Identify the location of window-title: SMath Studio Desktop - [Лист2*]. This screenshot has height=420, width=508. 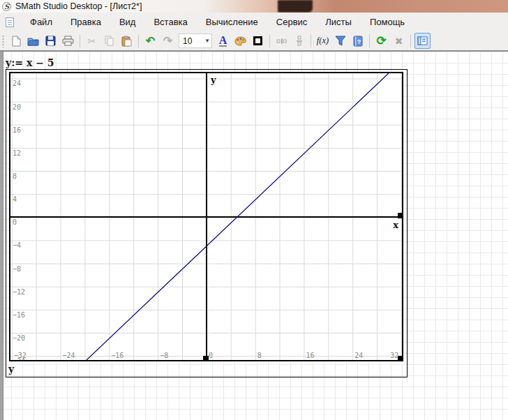
(78, 6).